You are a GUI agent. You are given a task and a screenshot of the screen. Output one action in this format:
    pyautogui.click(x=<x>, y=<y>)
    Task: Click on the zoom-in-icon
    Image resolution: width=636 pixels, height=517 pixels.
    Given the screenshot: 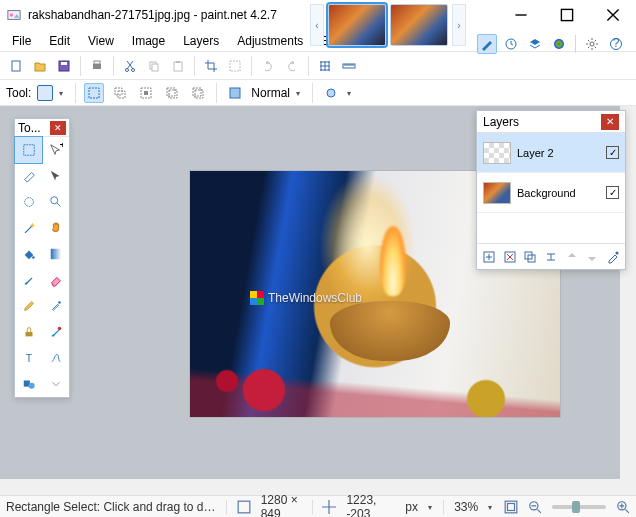 What is the action you would take?
    pyautogui.click(x=623, y=507)
    